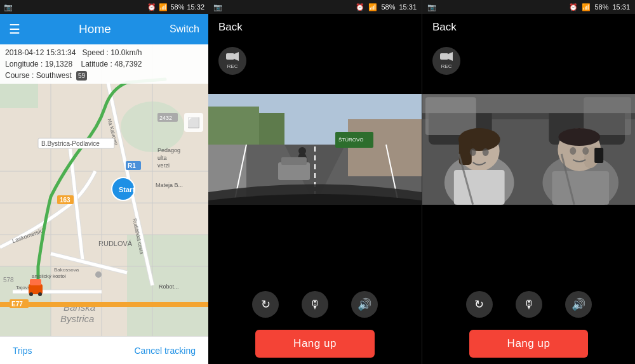 The width and height of the screenshot is (635, 364). I want to click on interior-camera-frame, so click(528, 150).